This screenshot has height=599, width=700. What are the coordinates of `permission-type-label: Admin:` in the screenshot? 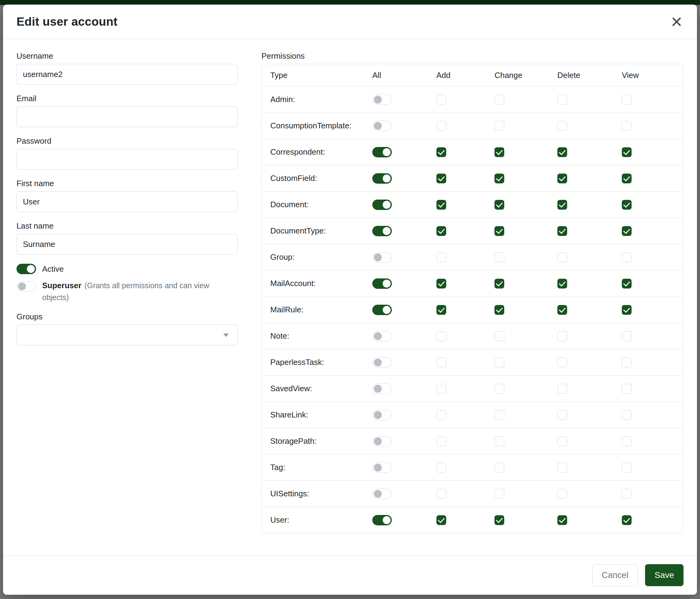 It's located at (313, 99).